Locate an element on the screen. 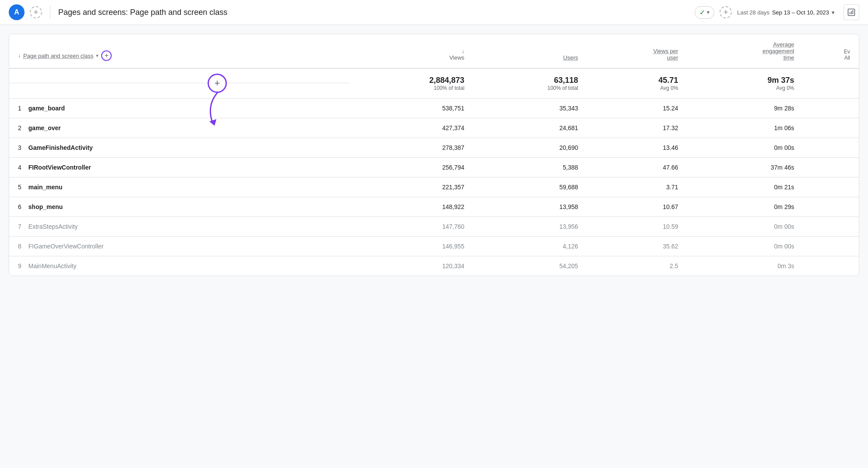 The width and height of the screenshot is (868, 468). add-comparison-button: + is located at coordinates (726, 12).